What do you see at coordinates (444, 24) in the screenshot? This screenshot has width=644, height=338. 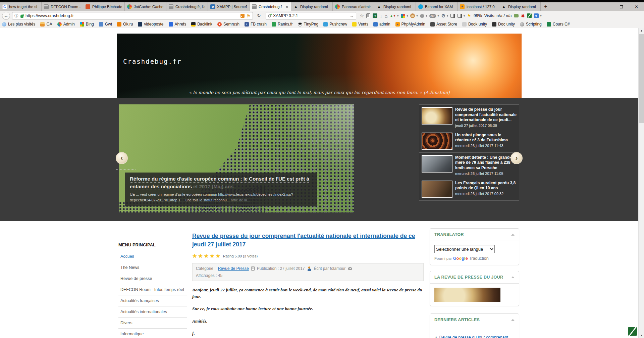 I see `bookmark-item: Asset Store` at bounding box center [444, 24].